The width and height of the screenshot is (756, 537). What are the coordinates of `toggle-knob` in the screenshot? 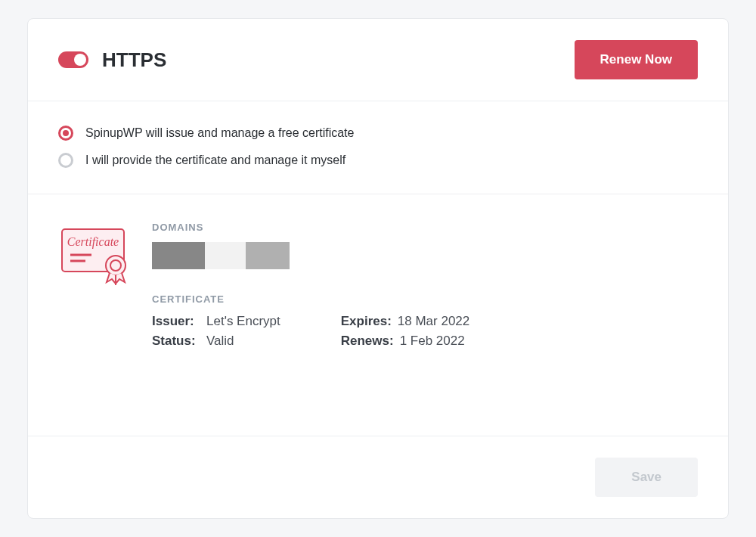 It's located at (80, 60).